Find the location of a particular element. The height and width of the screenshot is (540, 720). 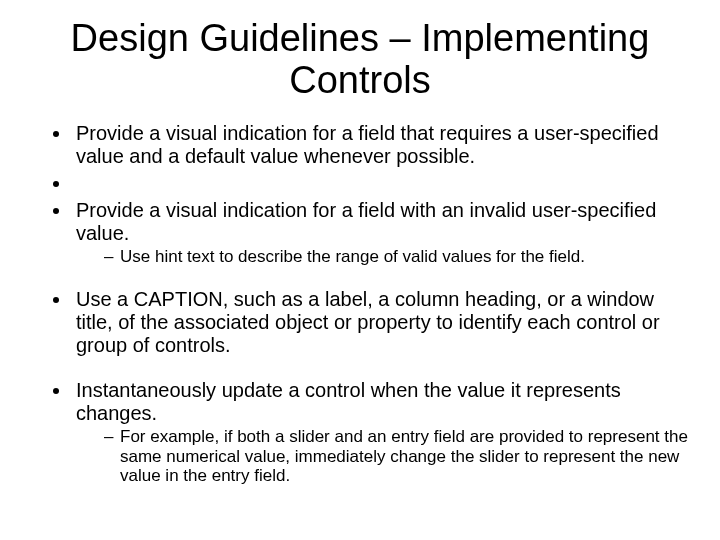

sub-bullet-list: For example, if both a slider and an ent… is located at coordinates (383, 456).